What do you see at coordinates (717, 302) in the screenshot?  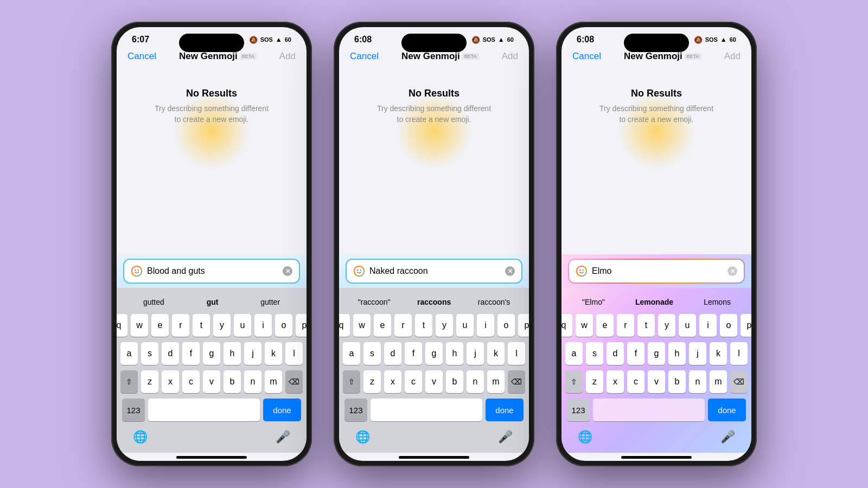 I see `suggestion-3-2: Lemons` at bounding box center [717, 302].